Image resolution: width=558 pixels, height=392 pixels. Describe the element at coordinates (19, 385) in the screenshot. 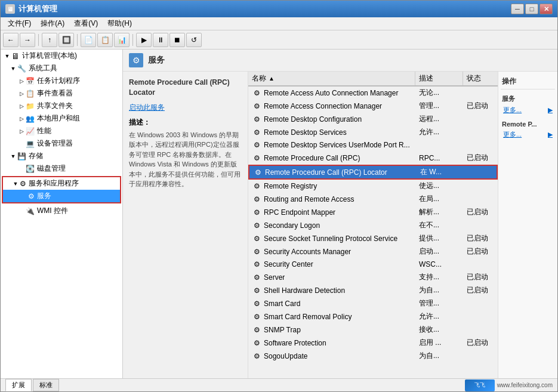

I see `tab-expand: 扩展` at that location.